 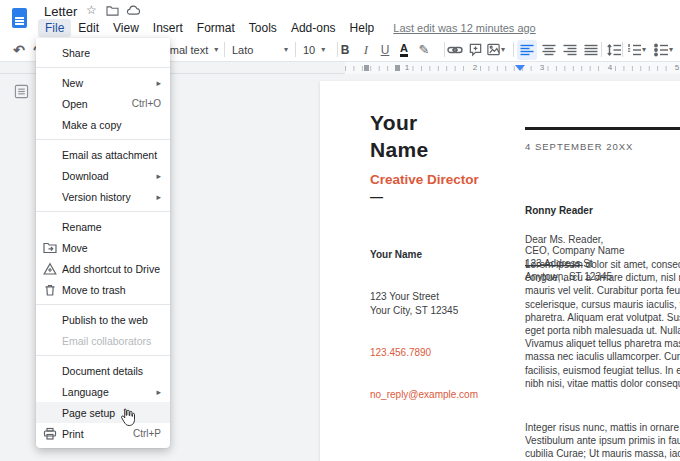 What do you see at coordinates (407, 68) in the screenshot?
I see `ruler-inch-label: 1` at bounding box center [407, 68].